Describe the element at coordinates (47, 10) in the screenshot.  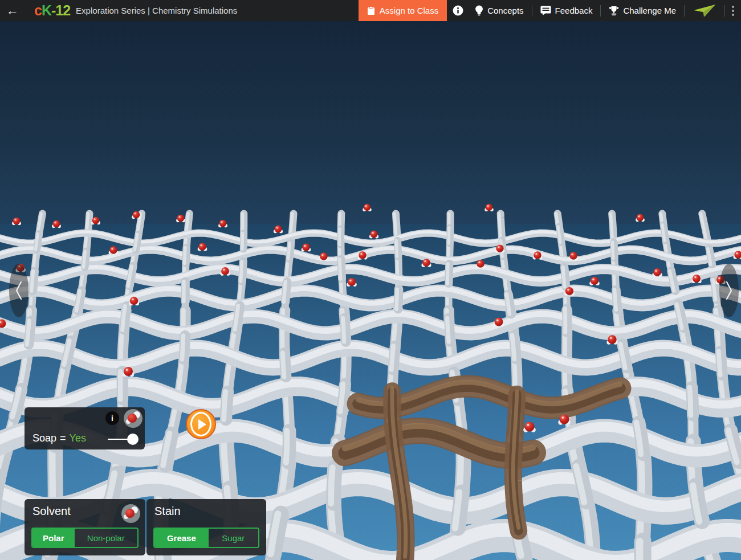
I see `logo-k: K` at that location.